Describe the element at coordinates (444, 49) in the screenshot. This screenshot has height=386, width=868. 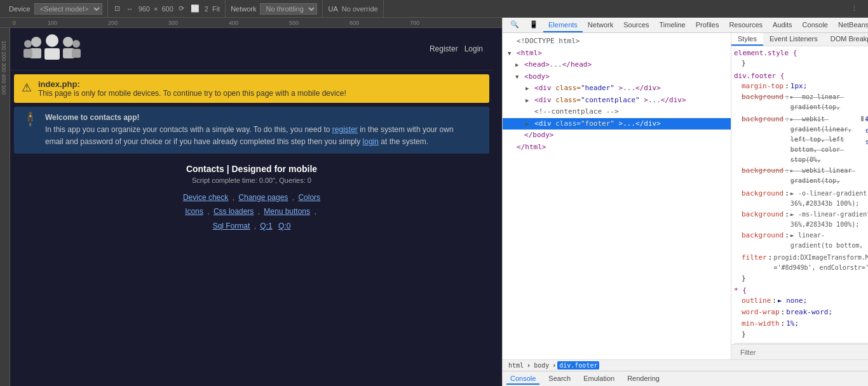
I see `register-link: Register` at that location.